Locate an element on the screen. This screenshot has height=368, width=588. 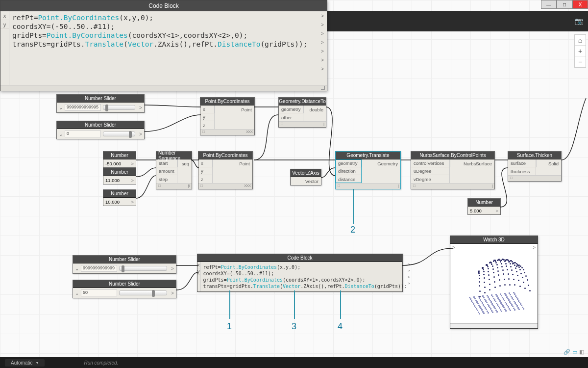
code-footer is located at coordinates (164, 88).